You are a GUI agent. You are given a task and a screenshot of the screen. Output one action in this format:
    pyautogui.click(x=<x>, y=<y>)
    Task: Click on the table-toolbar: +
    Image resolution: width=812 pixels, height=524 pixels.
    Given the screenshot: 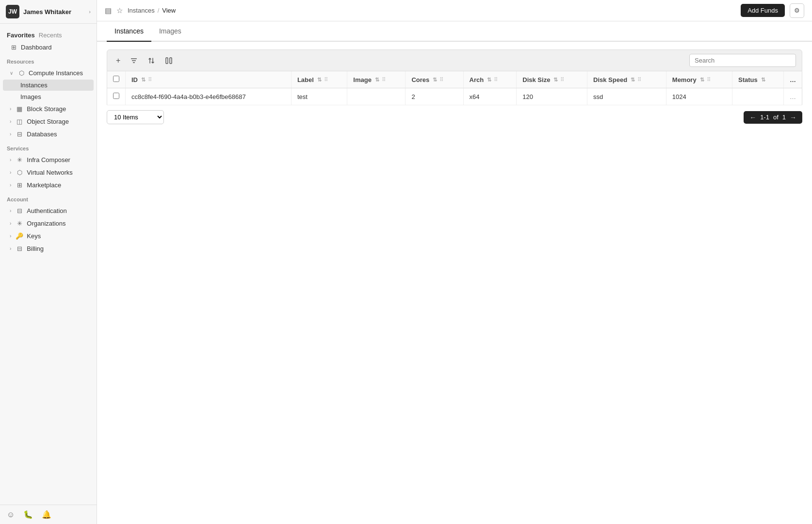 What is the action you would take?
    pyautogui.click(x=455, y=60)
    